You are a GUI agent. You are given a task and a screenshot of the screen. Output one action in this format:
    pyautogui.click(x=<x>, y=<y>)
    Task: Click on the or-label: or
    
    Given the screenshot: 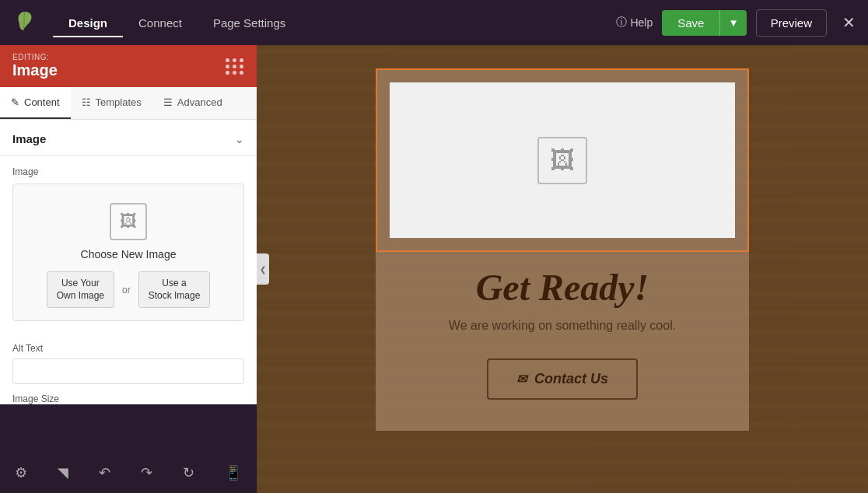 What is the action you would take?
    pyautogui.click(x=126, y=290)
    